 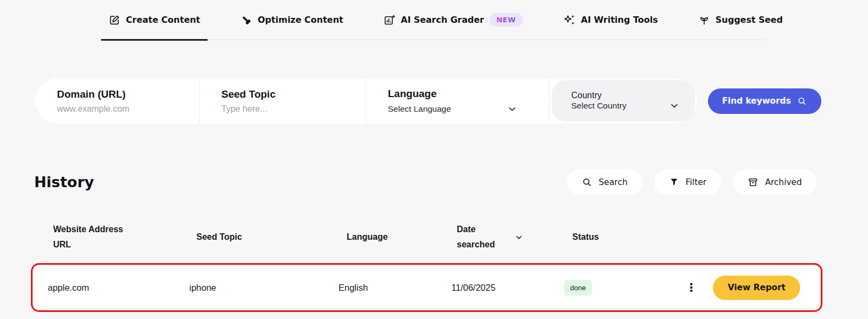 I want to click on tab-label: Optimize Content, so click(x=301, y=20).